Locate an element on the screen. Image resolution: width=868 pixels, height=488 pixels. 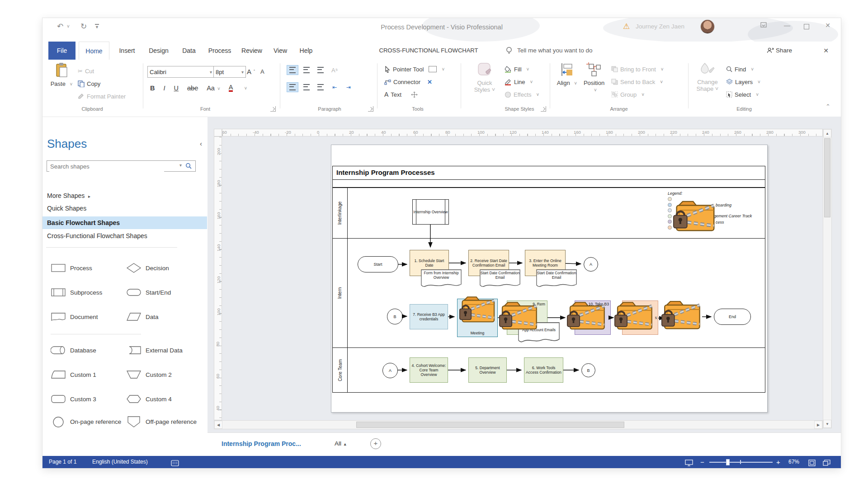
scroll-left-icon: ◀ is located at coordinates (218, 425).